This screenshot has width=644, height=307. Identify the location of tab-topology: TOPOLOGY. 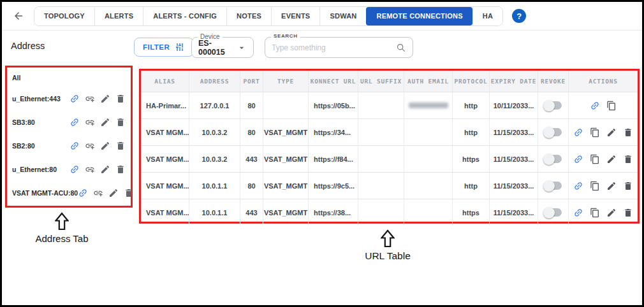
(64, 17).